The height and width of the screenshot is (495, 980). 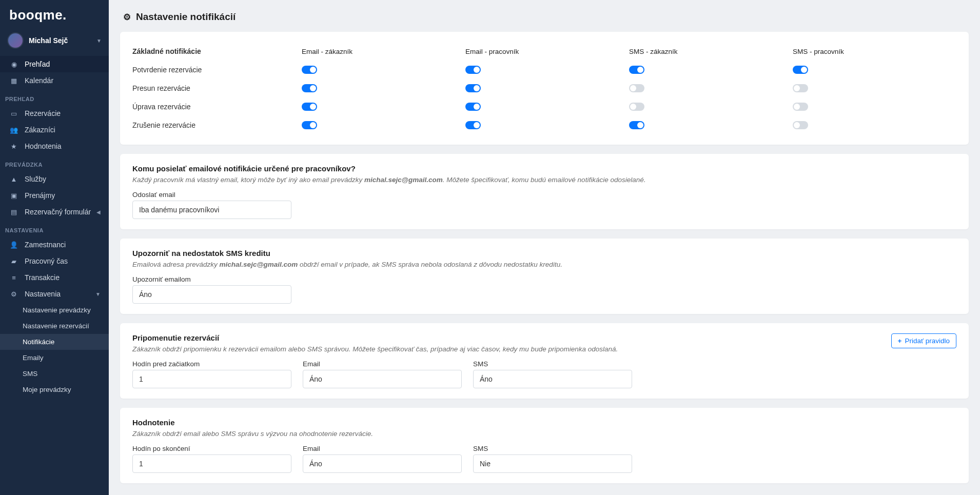 I want to click on desc-reminder: Zákazník obdrží pripomienku k rezervácii…, so click(x=375, y=349).